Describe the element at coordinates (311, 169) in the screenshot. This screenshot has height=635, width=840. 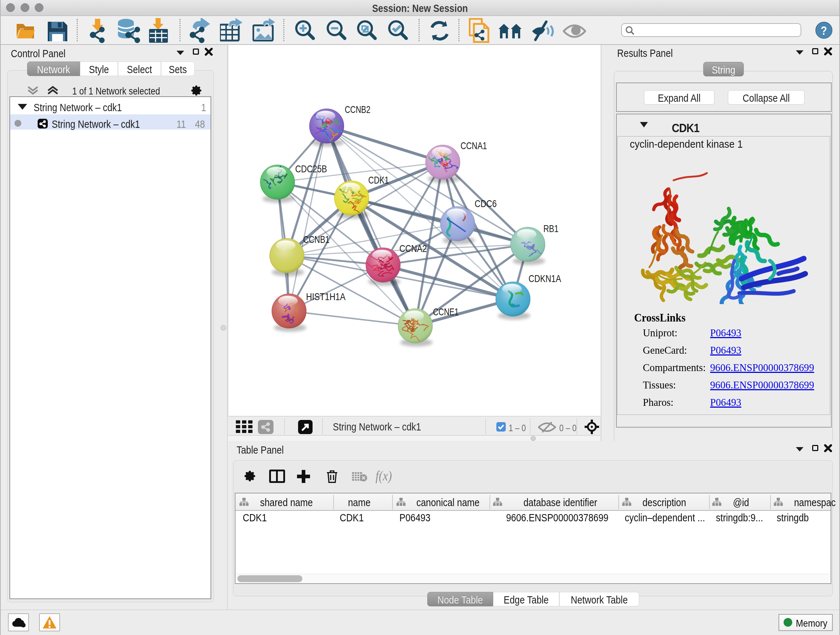
I see `svg-text: CDC25B` at that location.